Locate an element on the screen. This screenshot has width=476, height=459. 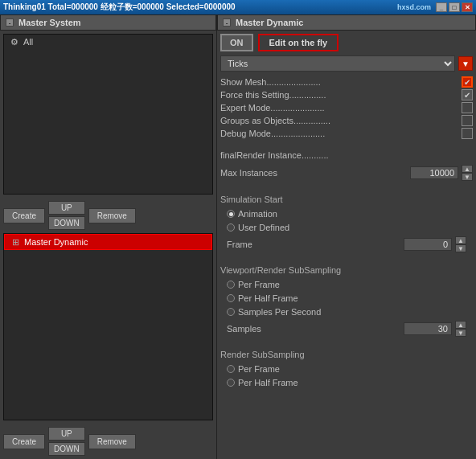
render-per-frame-radio is located at coordinates (231, 369).